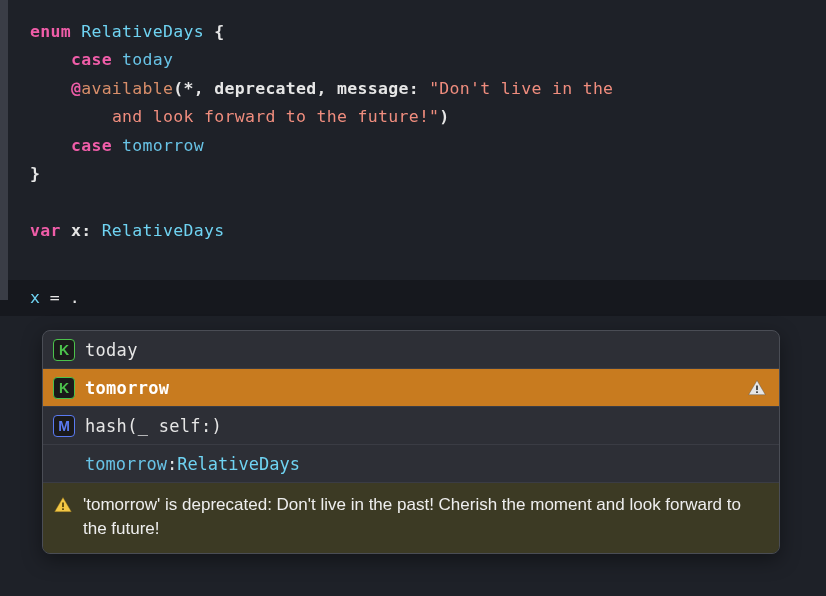  Describe the element at coordinates (4, 150) in the screenshot. I see `editor-gutter` at that location.